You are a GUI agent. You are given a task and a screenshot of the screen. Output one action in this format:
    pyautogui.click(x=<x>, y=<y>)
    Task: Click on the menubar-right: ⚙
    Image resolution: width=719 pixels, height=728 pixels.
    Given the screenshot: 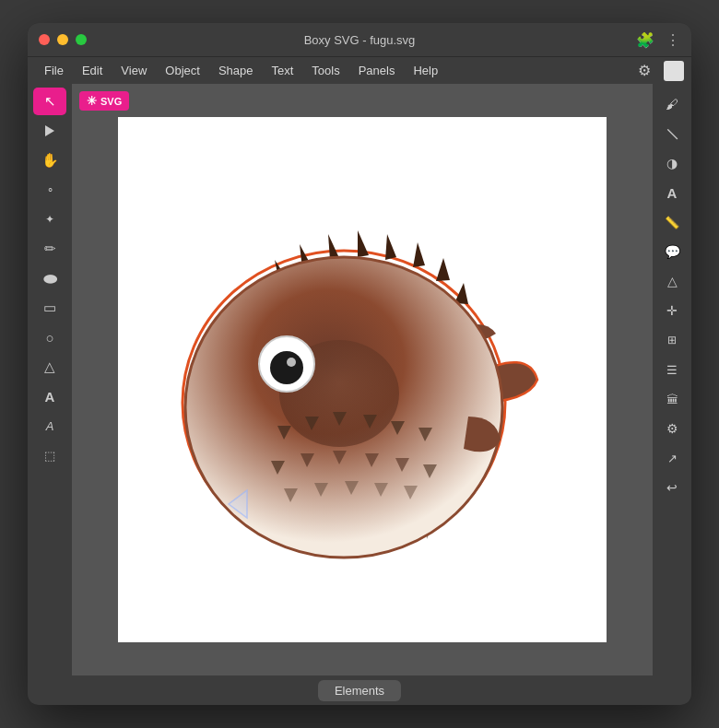 What is the action you would take?
    pyautogui.click(x=658, y=70)
    